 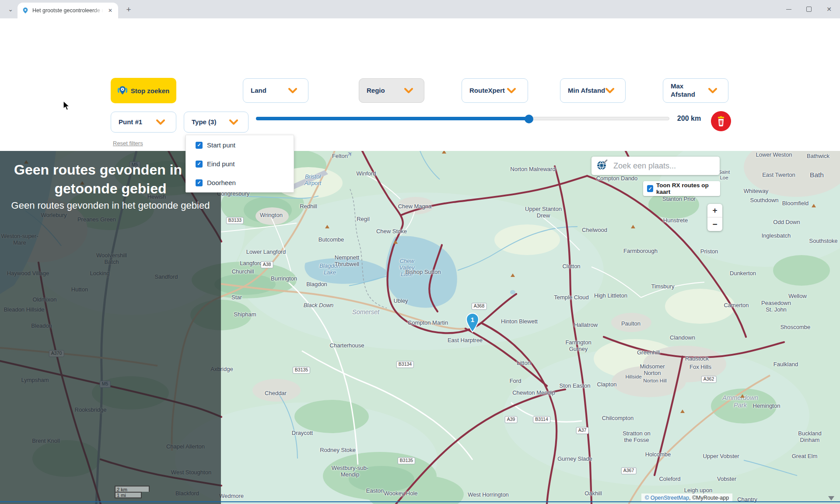 What do you see at coordinates (215, 145) in the screenshot?
I see `type-option-start-punt: ✓Start punt` at bounding box center [215, 145].